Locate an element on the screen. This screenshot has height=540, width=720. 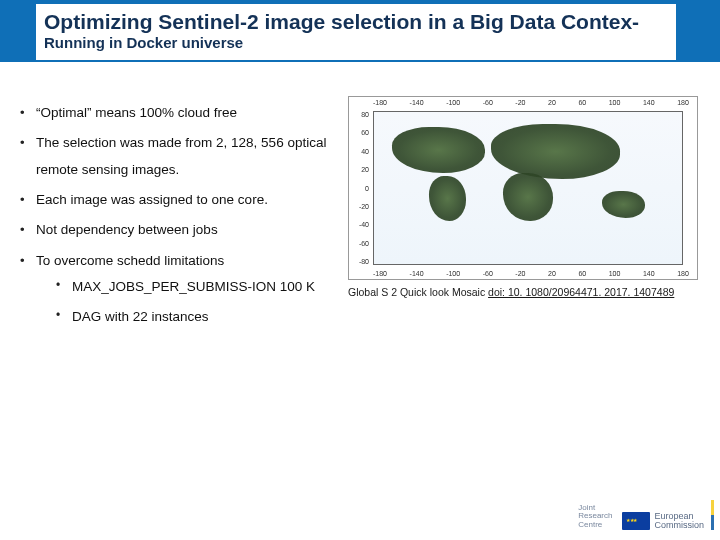
caption-doi: doi: 10. 1080/20964471. 2017. 1407489 is located at coordinates (581, 292).